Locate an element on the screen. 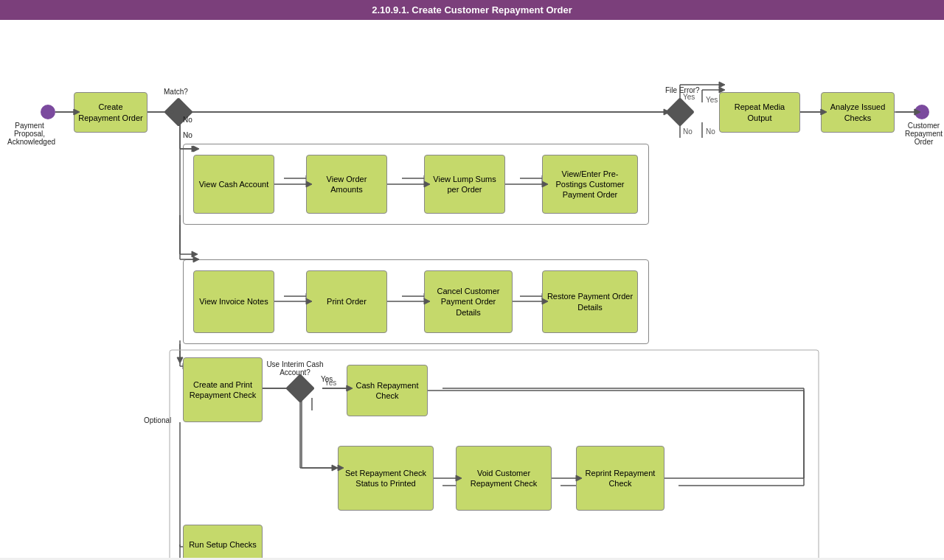  start-label: Payment Proposal, Acknowledged is located at coordinates (30, 134).